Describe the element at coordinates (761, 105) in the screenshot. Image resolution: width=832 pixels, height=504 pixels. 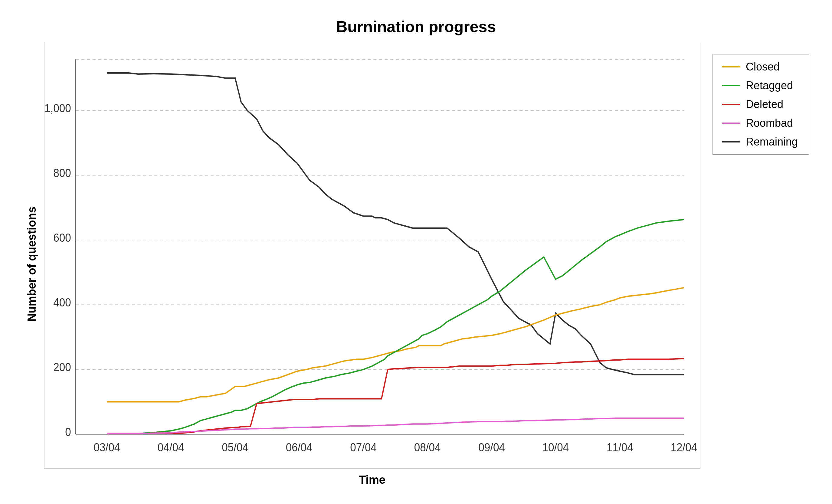
I see `legend-box: Closed Retagged Deleted Roombad Remainin…` at that location.